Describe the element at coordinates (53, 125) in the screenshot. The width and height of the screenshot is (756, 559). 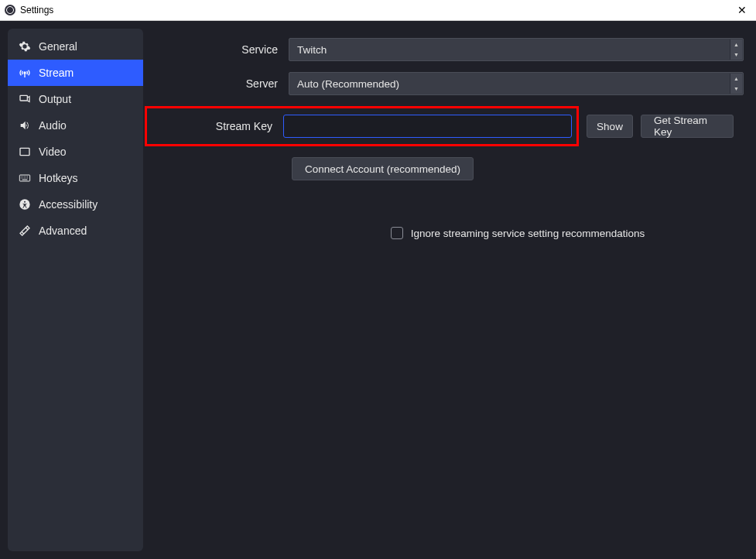
I see `sidebar-item-label: Audio` at that location.